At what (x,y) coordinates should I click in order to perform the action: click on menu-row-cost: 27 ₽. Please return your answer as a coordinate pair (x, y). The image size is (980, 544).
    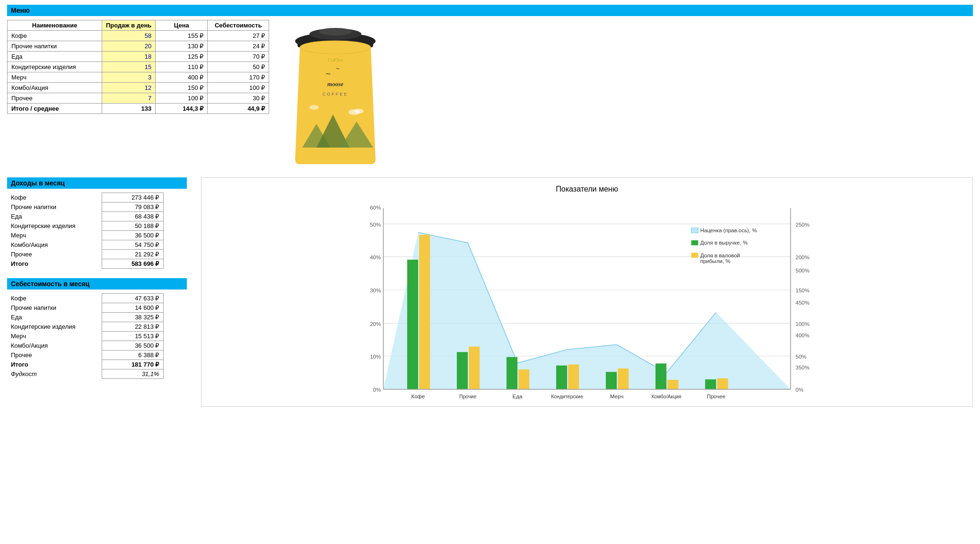
    Looking at the image, I should click on (238, 36).